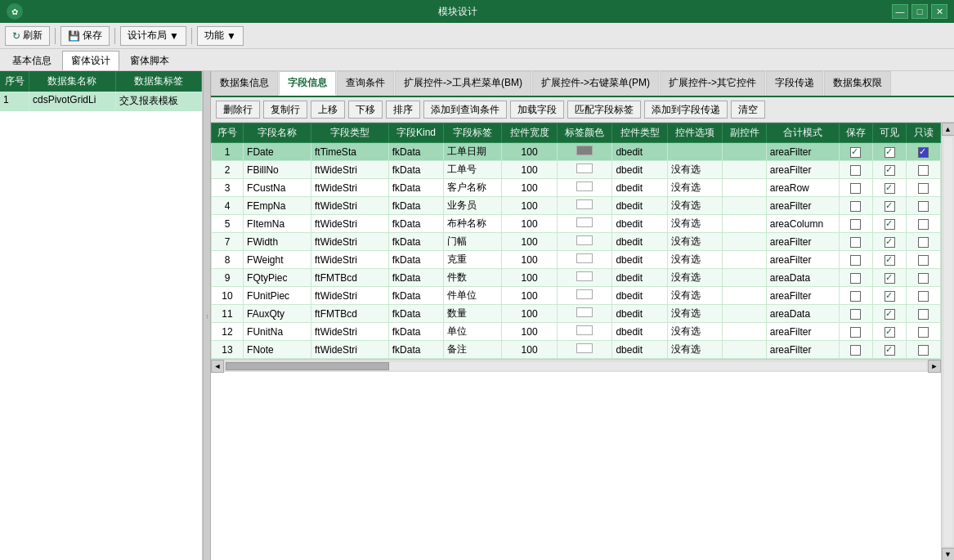 This screenshot has height=560, width=954. What do you see at coordinates (244, 83) in the screenshot?
I see `tab-dataset-info: 数据集信息` at bounding box center [244, 83].